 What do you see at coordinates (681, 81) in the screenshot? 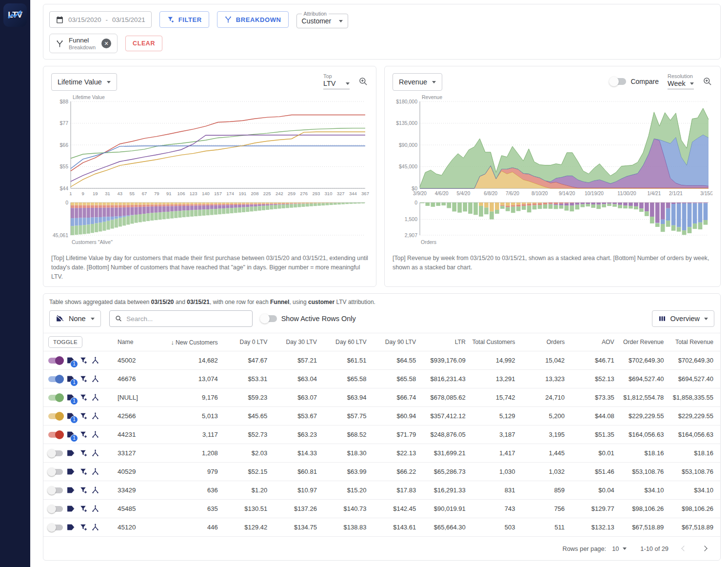
I see `resolution-select: Resolution Week` at bounding box center [681, 81].